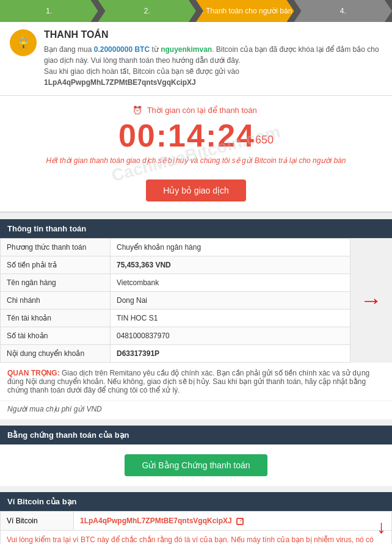 The width and height of the screenshot is (392, 544). Describe the element at coordinates (196, 410) in the screenshot. I see `buyer-note: Người mua chịu phí gửi VND` at that location.